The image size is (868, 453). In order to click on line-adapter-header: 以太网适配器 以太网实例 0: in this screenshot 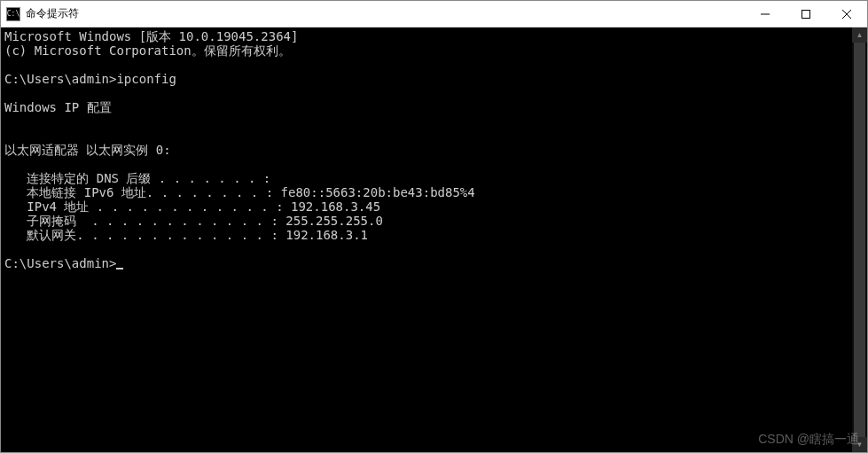, I will do `click(88, 150)`.